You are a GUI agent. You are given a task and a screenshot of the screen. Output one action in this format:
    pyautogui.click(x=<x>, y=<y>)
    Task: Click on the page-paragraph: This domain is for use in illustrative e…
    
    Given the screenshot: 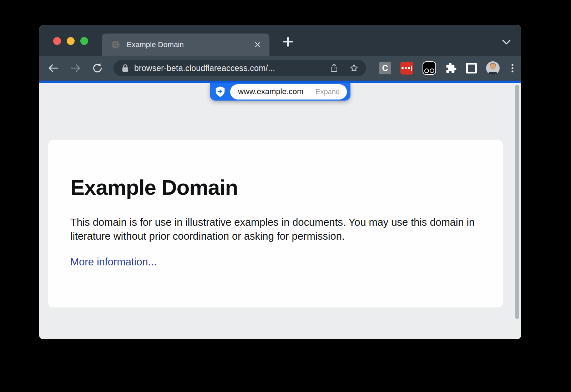 What is the action you would take?
    pyautogui.click(x=276, y=229)
    